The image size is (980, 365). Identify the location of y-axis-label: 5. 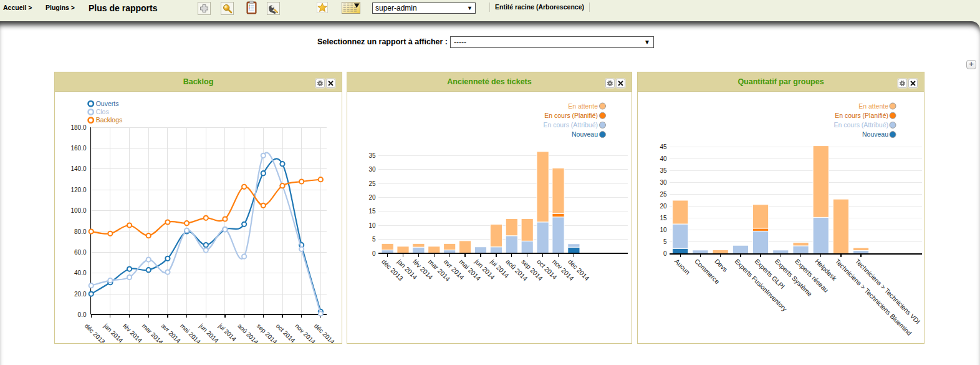
(665, 242).